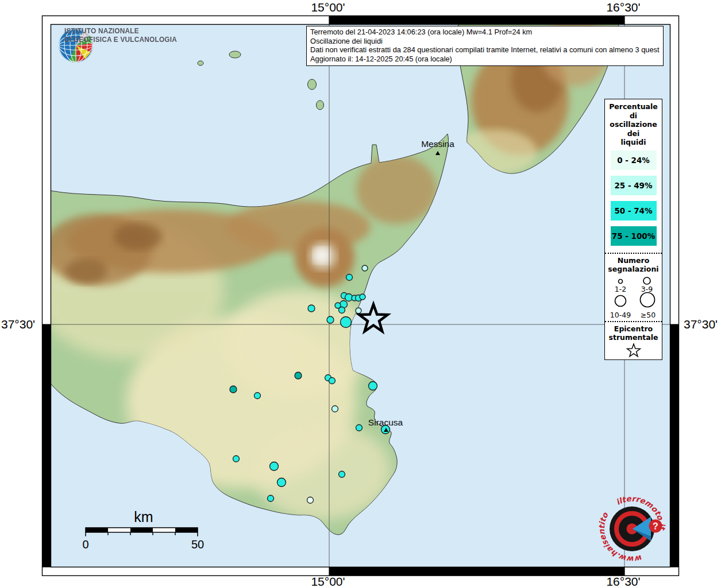  Describe the element at coordinates (620, 289) in the screenshot. I see `size-label-1-2: 1-2` at that location.